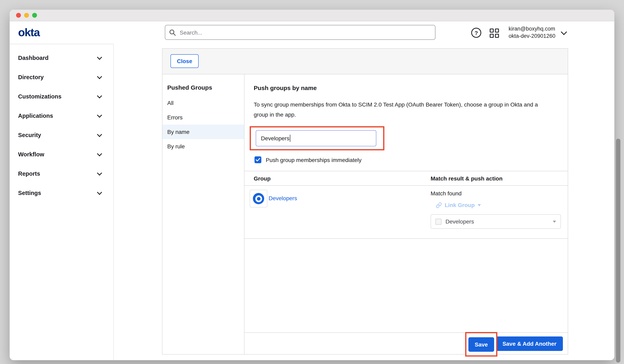  I want to click on apps-grid-icon, so click(494, 33).